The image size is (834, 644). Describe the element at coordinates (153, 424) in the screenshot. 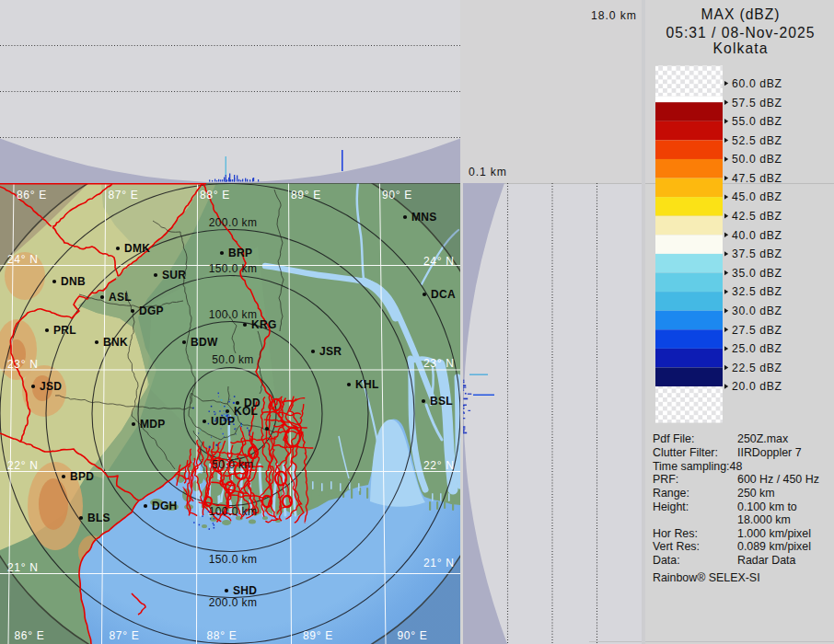

I see `svg-text: MDP` at that location.